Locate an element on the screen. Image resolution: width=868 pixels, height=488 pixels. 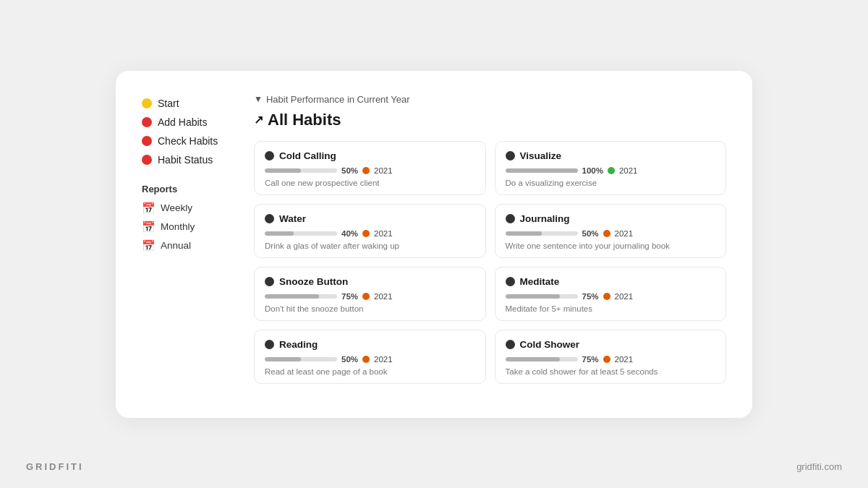
reports-list: 📅 Weekly 📅 Monthly 📅 Annual is located at coordinates (191, 227).